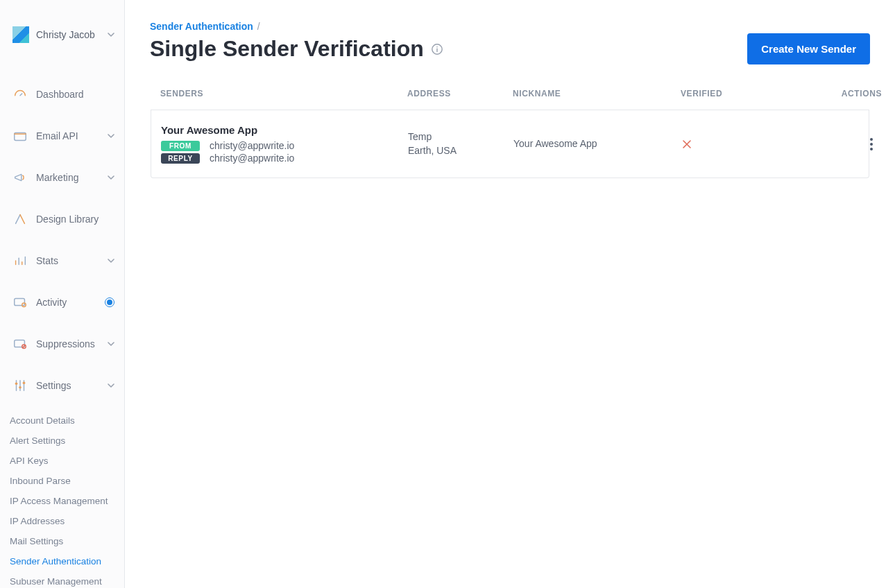  Describe the element at coordinates (67, 420) in the screenshot. I see `subnav-account-details: Account Details` at that location.